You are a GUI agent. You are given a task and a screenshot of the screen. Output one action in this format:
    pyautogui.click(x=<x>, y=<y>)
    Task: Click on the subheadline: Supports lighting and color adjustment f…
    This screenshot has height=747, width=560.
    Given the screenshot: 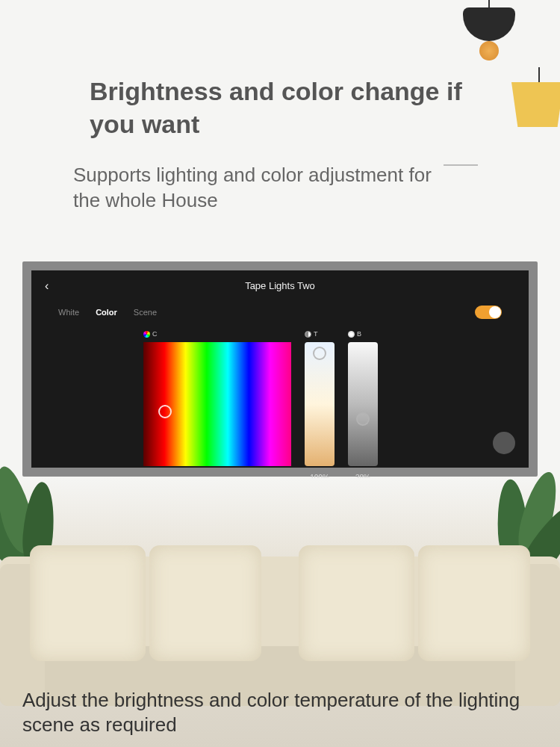 What is the action you would take?
    pyautogui.click(x=260, y=188)
    